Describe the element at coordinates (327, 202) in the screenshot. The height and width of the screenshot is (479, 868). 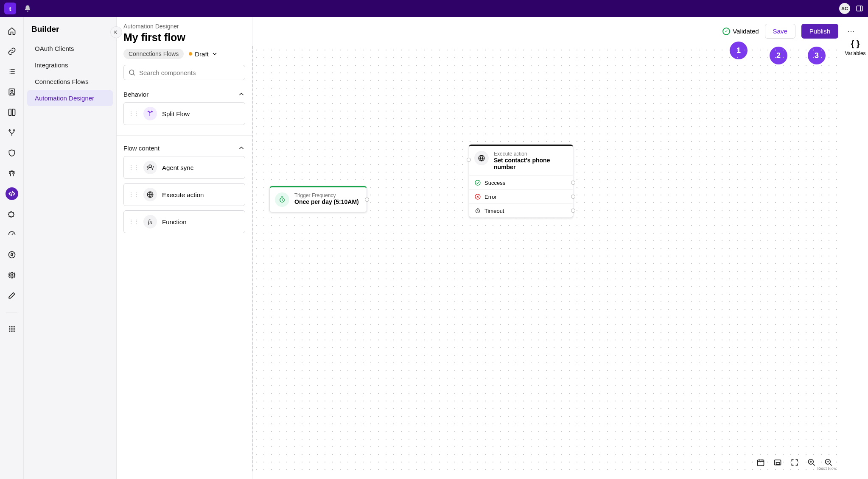
I see `node-title: Once per day (5:10AM)` at that location.